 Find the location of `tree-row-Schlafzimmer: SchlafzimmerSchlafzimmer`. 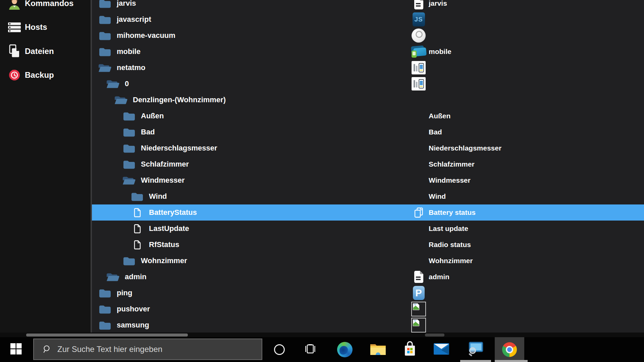

tree-row-Schlafzimmer: SchlafzimmerSchlafzimmer is located at coordinates (368, 164).